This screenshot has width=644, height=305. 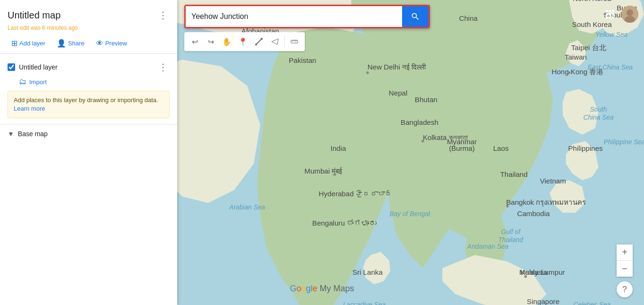 I want to click on svg-text: Bhutan, so click(x=426, y=99).